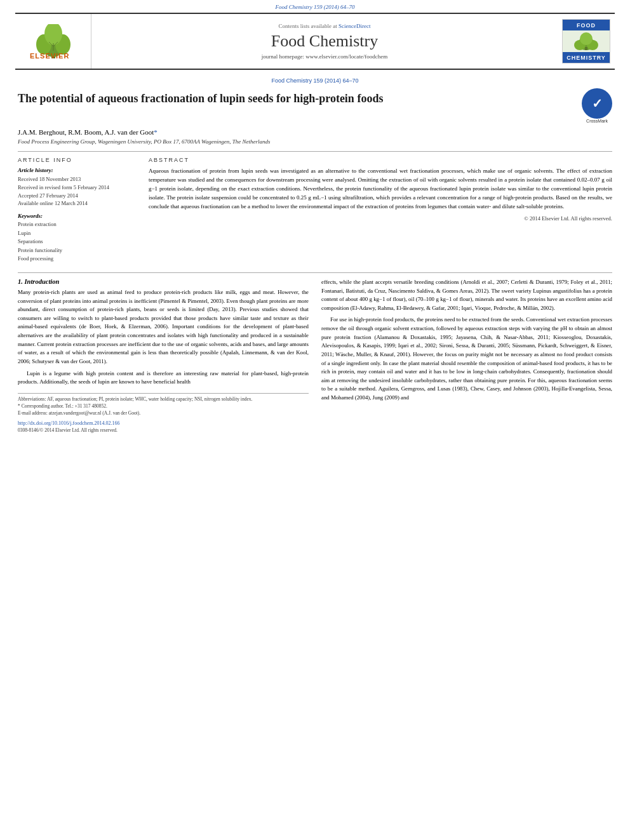 Image resolution: width=630 pixels, height=840 pixels. I want to click on intro-para-2: Lupin is a legume with high protein cont…, so click(163, 378).